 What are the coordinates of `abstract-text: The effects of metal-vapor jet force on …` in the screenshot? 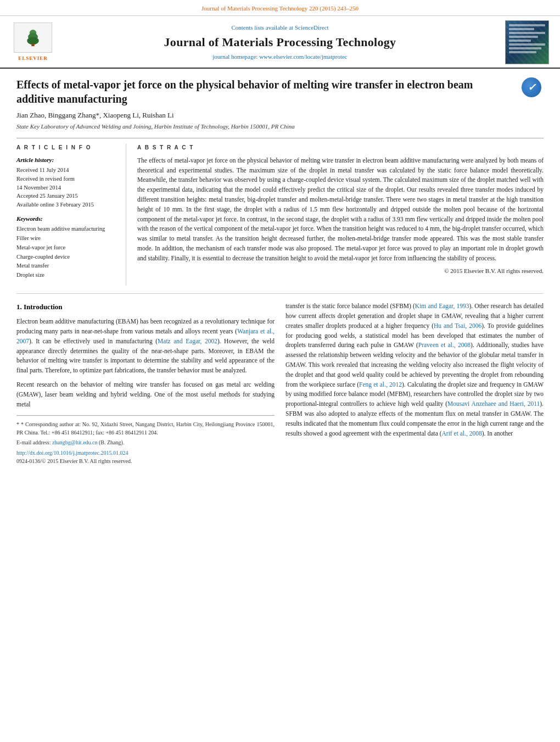 It's located at (340, 210).